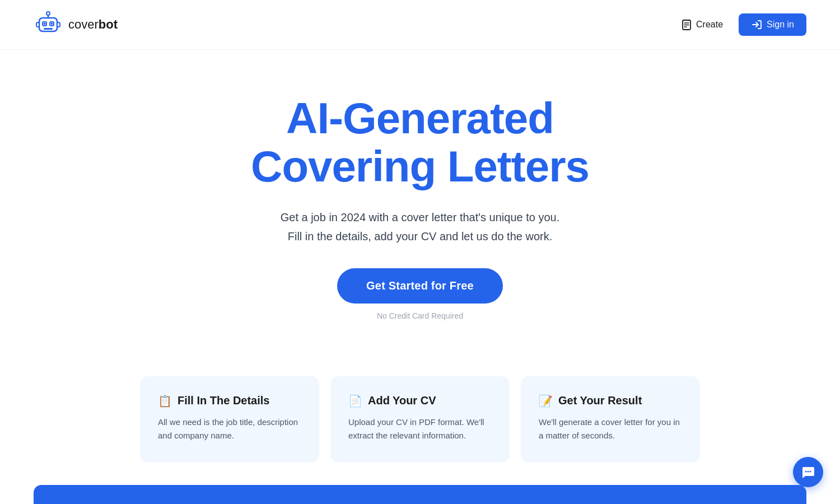 The image size is (840, 504). Describe the element at coordinates (420, 286) in the screenshot. I see `get-started-button: Get Started for Free` at that location.